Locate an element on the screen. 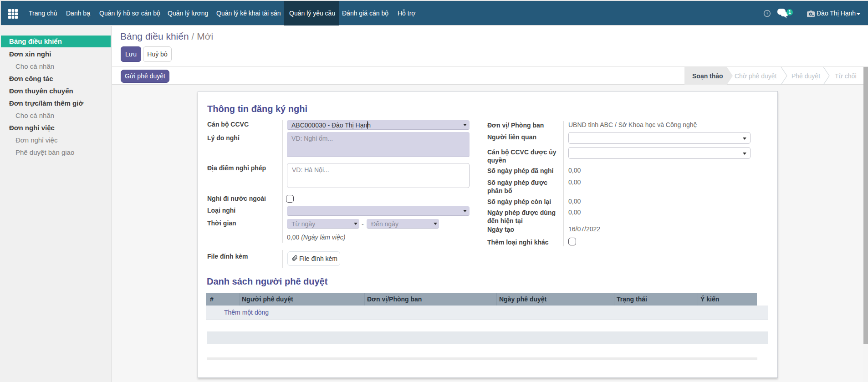 Image resolution: width=868 pixels, height=382 pixels. svg-text: Phê duyệt is located at coordinates (806, 76).